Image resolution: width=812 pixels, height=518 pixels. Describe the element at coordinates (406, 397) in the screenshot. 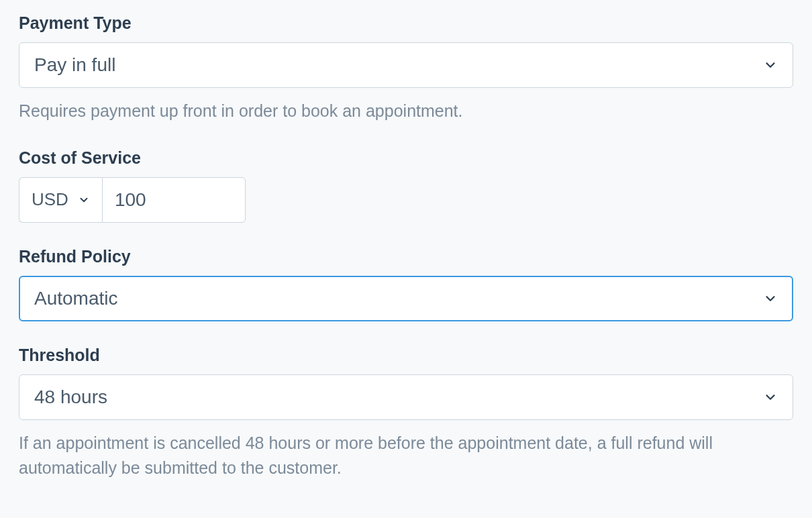

I see `threshold-select: 48 hours` at that location.